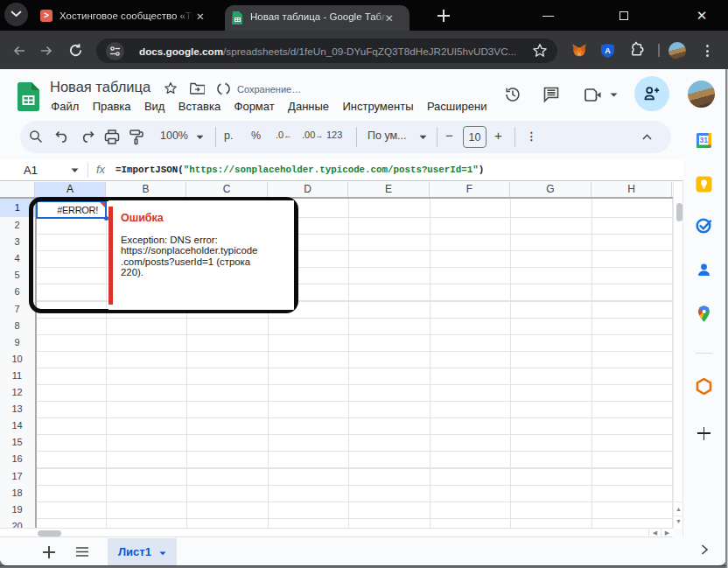 Image resolution: width=728 pixels, height=568 pixels. Describe the element at coordinates (704, 140) in the screenshot. I see `svg-text: 31` at that location.